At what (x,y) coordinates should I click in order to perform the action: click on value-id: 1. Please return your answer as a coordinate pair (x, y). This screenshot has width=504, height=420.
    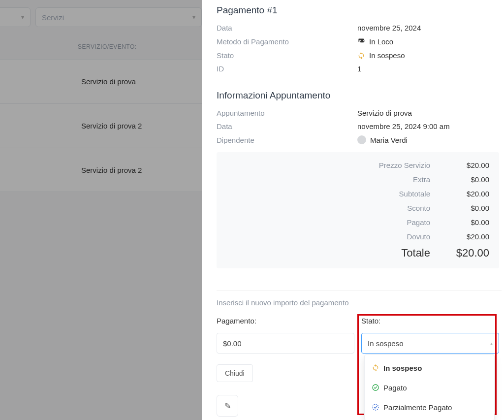
    Looking at the image, I should click on (359, 69).